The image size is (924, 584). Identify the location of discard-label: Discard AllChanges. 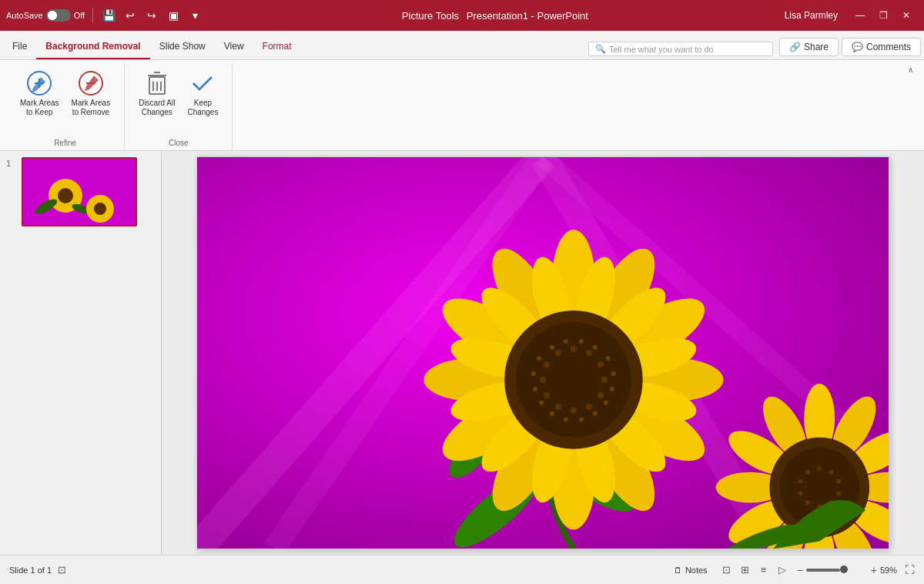
(157, 108).